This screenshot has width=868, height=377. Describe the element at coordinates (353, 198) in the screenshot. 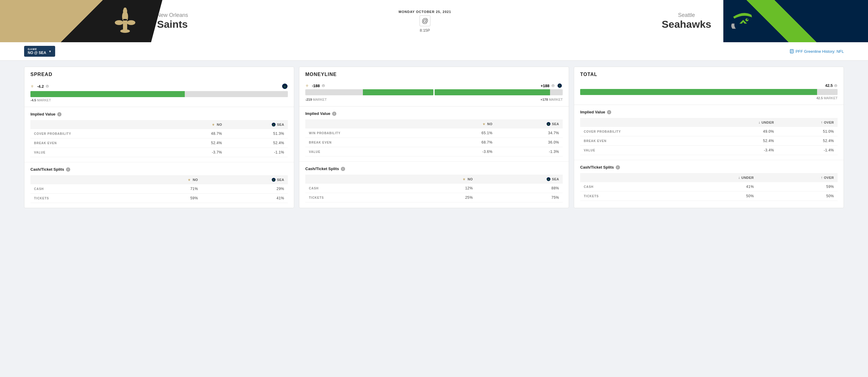

I see `ml-tickets-label: TICKETS` at that location.